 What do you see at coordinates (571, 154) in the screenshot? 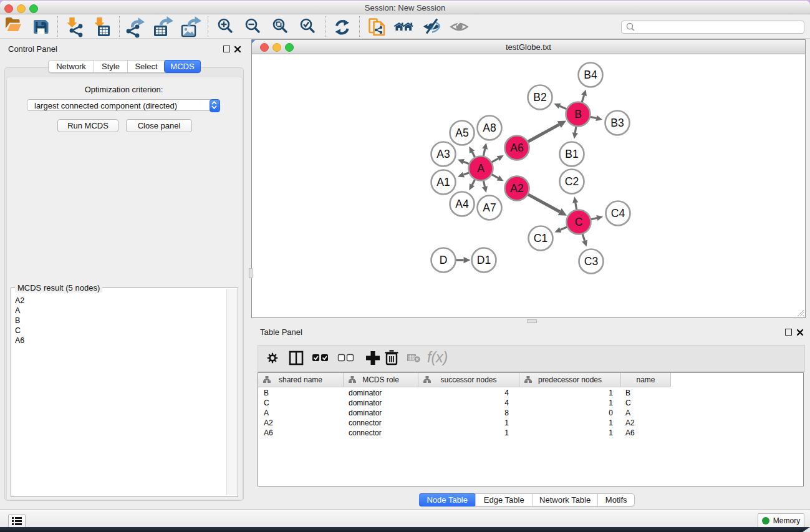
I see `svg-text: B1` at bounding box center [571, 154].